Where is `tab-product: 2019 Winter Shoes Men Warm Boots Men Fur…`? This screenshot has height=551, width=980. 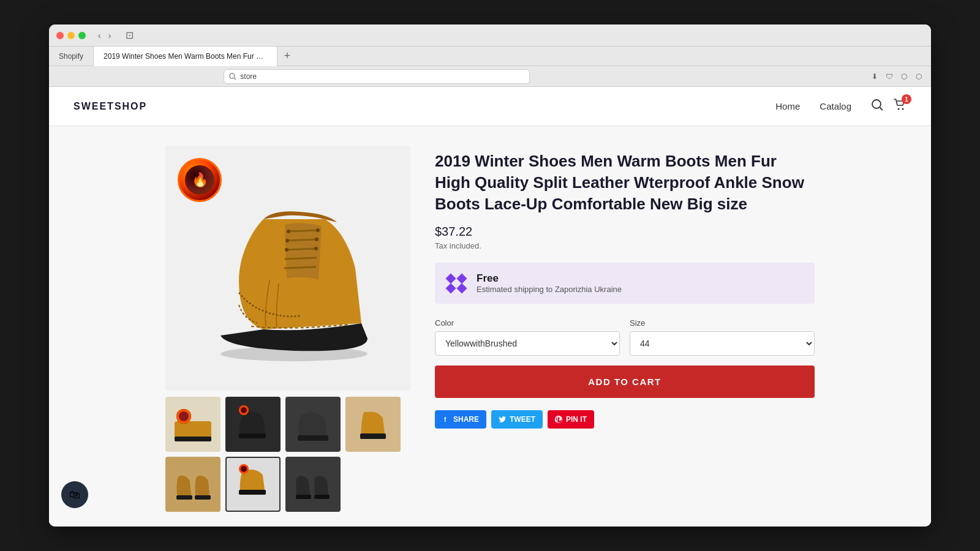
tab-product: 2019 Winter Shoes Men Warm Boots Men Fur… is located at coordinates (186, 56).